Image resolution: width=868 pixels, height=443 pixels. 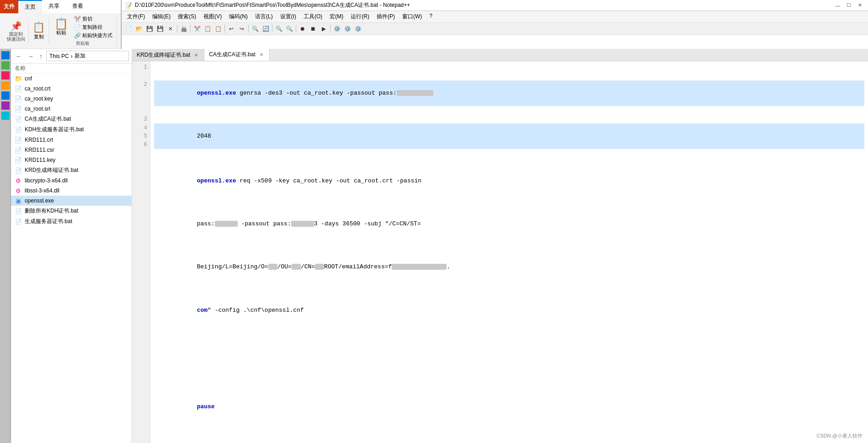 I want to click on file-name: 删除所有KDH证书.bat, so click(x=51, y=211).